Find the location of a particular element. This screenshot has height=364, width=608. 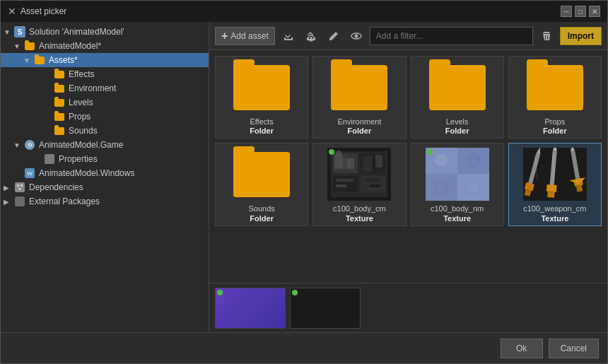

strip-item-purple is located at coordinates (250, 308).